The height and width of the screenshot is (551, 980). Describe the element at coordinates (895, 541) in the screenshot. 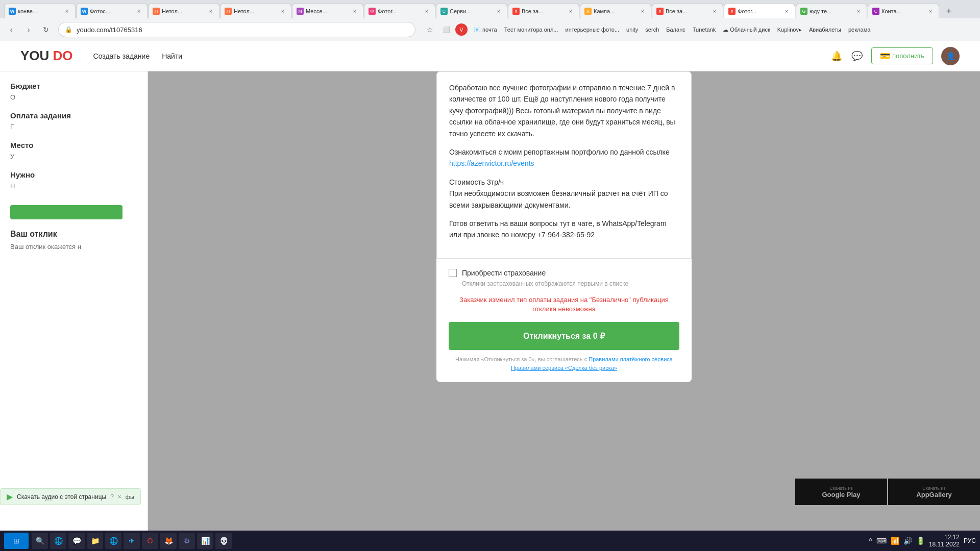

I see `tray-network: 📶` at that location.